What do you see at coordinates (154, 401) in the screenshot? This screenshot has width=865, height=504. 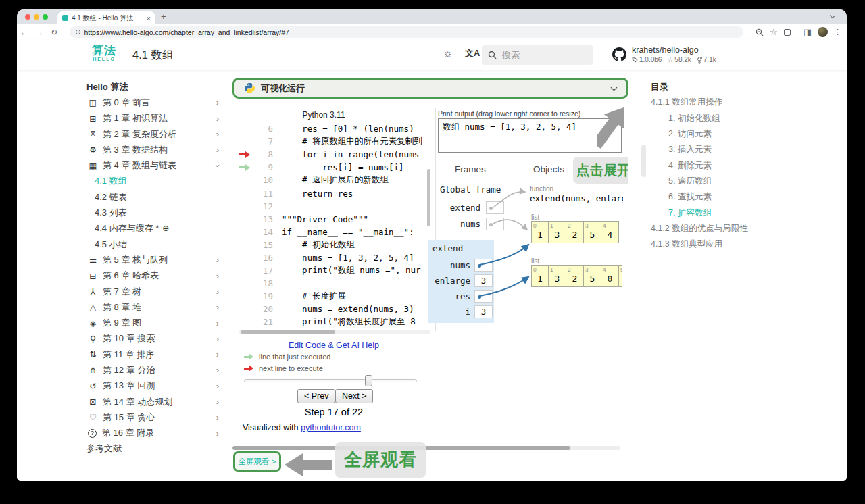 I see `sidebar-item: ⊠第 14 章 动态规划›` at bounding box center [154, 401].